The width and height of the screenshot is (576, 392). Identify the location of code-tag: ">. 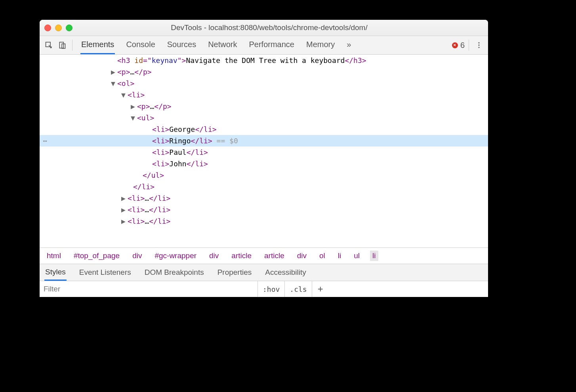
(182, 60).